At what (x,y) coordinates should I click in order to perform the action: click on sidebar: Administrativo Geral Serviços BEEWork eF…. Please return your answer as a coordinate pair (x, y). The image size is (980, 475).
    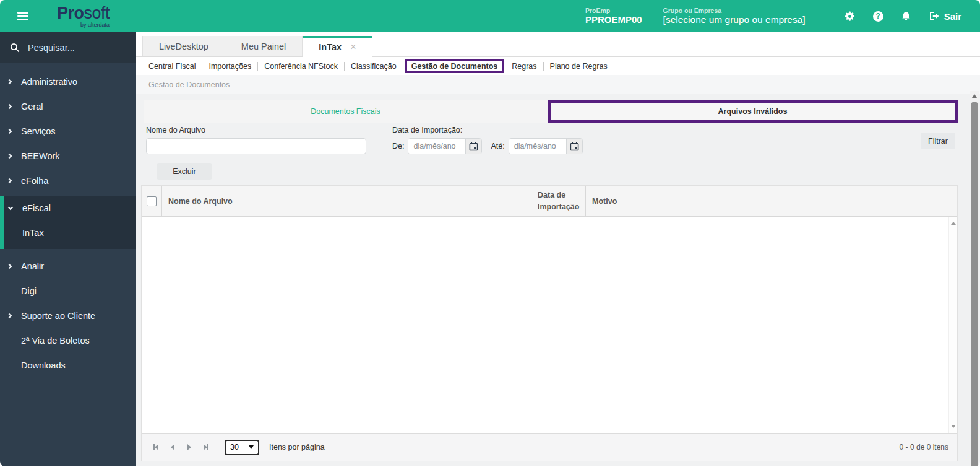
    Looking at the image, I should click on (68, 249).